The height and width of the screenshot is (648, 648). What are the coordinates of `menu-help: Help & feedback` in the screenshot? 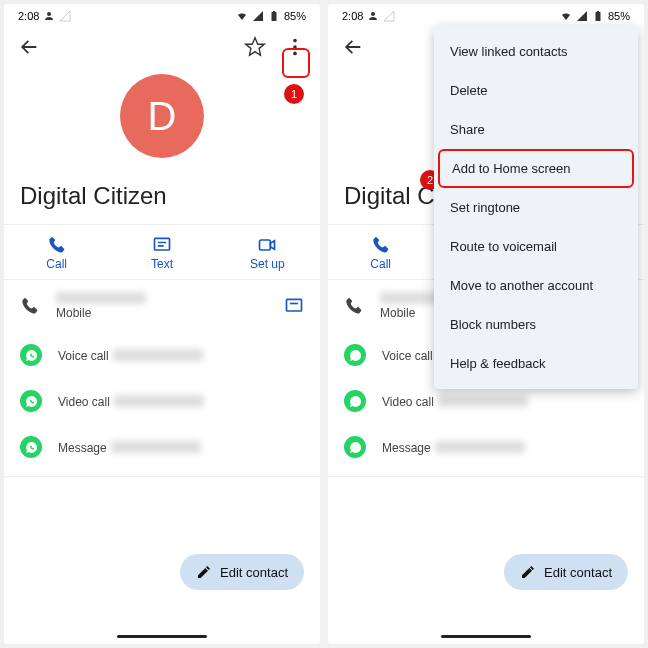 It's located at (536, 364).